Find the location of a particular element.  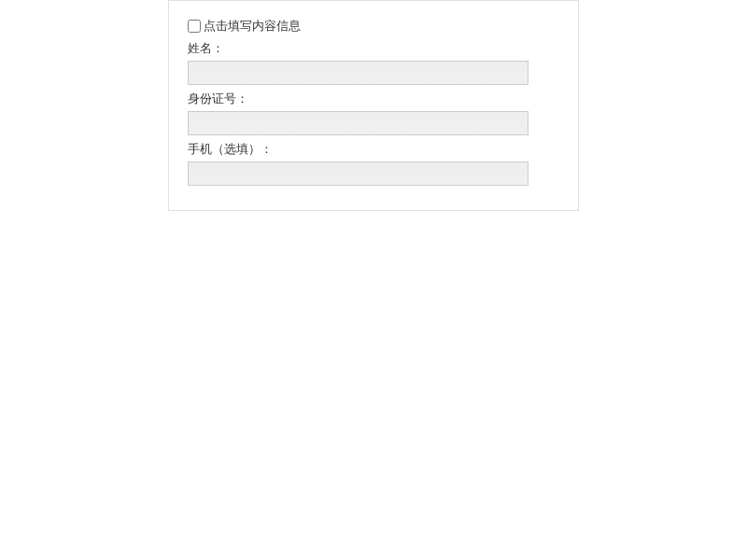

fill-content-checkbox is located at coordinates (194, 26).